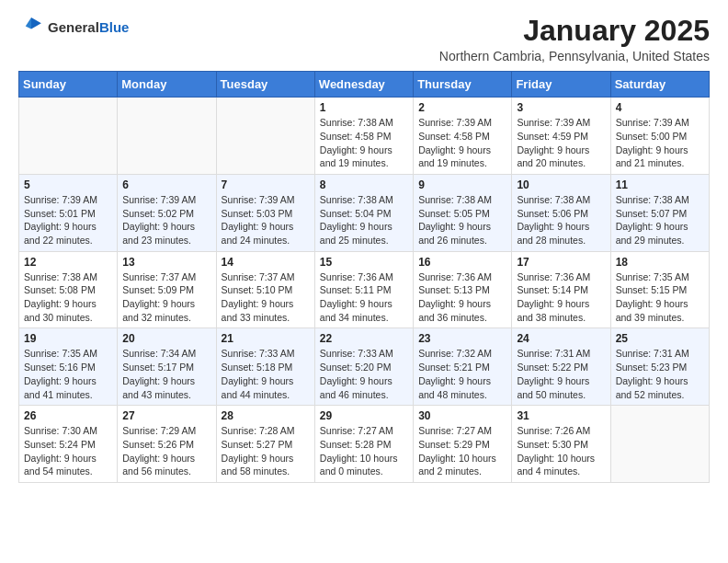  What do you see at coordinates (660, 367) in the screenshot?
I see `calendar-cell: 25Sunrise: 7:31 AM Sunset: 5:23 PM Dayli…` at bounding box center [660, 367].